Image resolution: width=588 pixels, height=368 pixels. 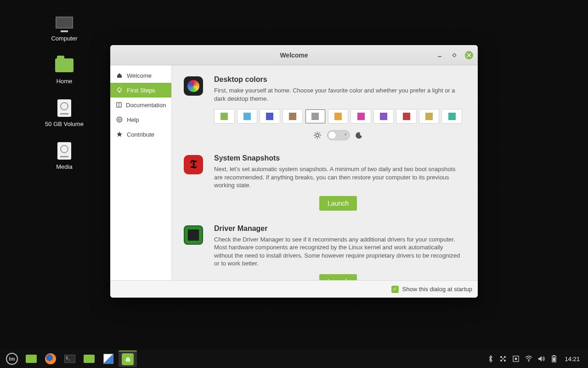 What do you see at coordinates (141, 173) in the screenshot?
I see `sidebar: Welcome First Steps Documentation Help` at bounding box center [141, 173].